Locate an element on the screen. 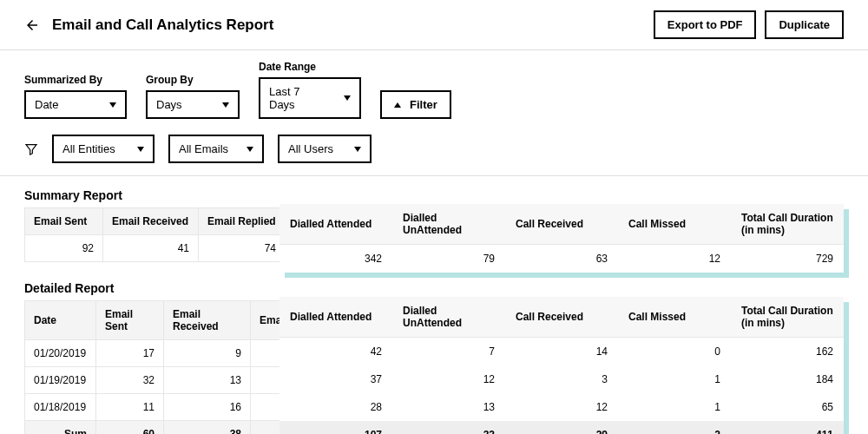 The width and height of the screenshot is (868, 434). group-by-field: Group By Days is located at coordinates (193, 96).